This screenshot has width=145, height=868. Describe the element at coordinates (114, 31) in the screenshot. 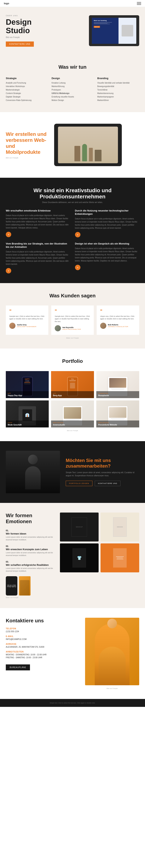

I see `hero-laptop-screen: Meet our booking Book now` at that location.